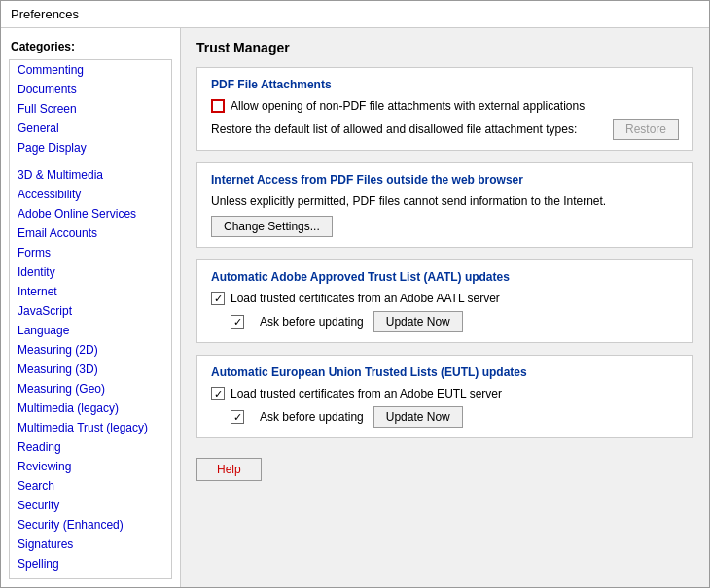 Image resolution: width=710 pixels, height=588 pixels. I want to click on sidebar-item-measuring-2d: Measuring (2D), so click(90, 350).